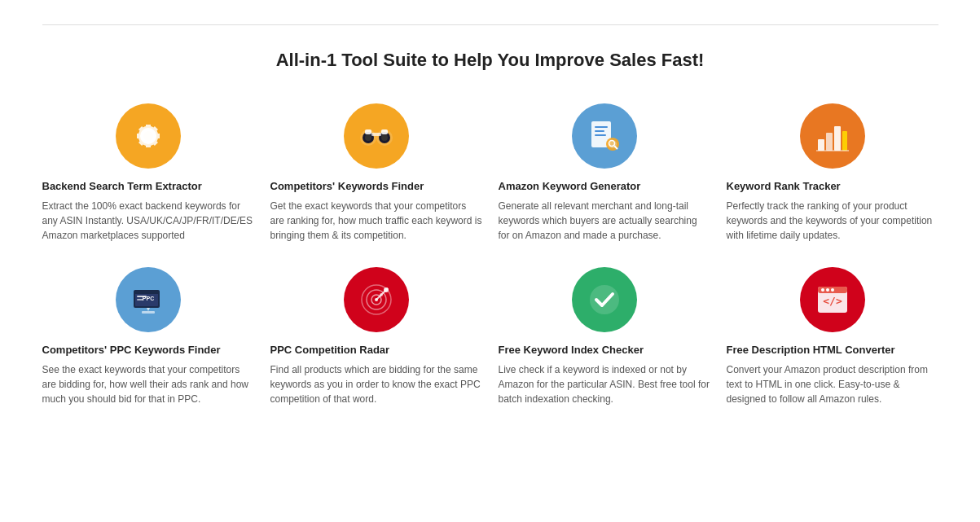 The height and width of the screenshot is (522, 980). I want to click on free-keyword-index-icon-wrapper, so click(604, 300).